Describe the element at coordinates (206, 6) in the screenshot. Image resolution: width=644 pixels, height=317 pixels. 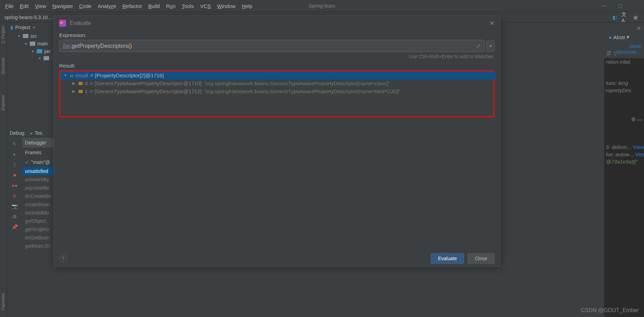
I see `menu-vcs: VCS` at that location.